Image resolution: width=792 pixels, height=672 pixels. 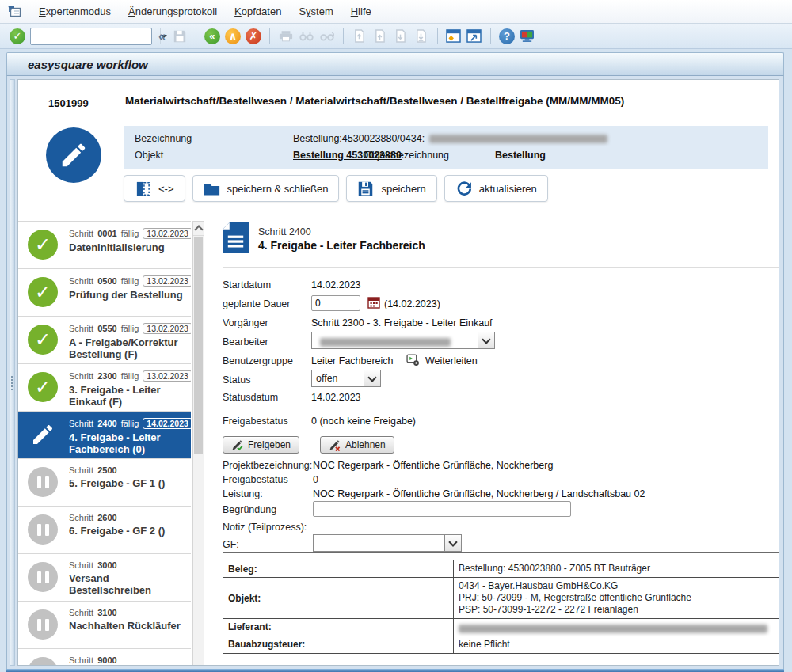 I want to click on notiz-label: Notiz (Teilprozess):, so click(x=265, y=527).